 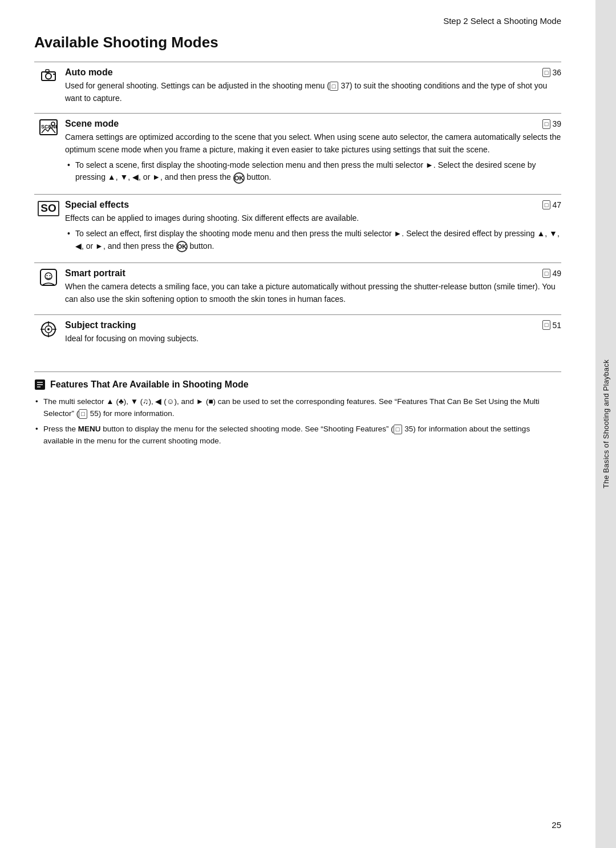 What do you see at coordinates (298, 385) in the screenshot?
I see `features-title: Features That Are Available in Shooting …` at bounding box center [298, 385].